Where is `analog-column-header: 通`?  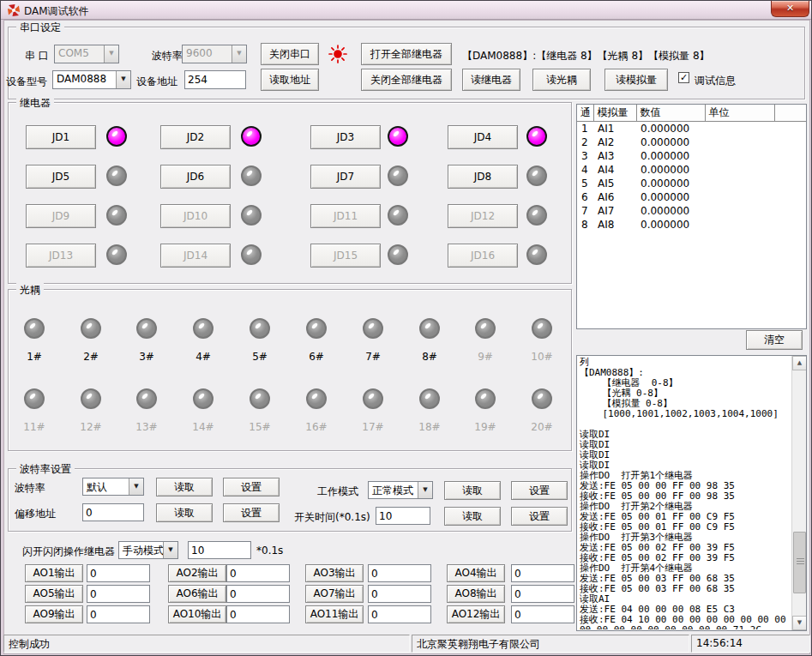
analog-column-header: 通 is located at coordinates (585, 113).